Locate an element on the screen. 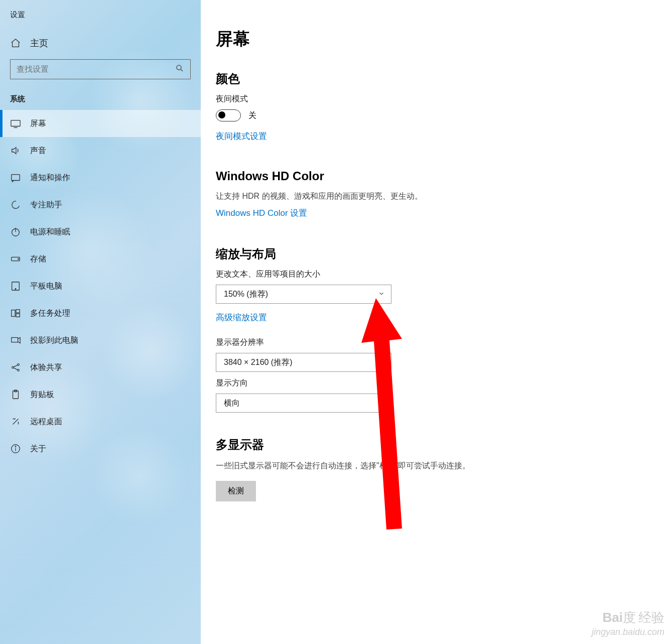  section-scale-title: 缩放与布局 is located at coordinates (384, 254).